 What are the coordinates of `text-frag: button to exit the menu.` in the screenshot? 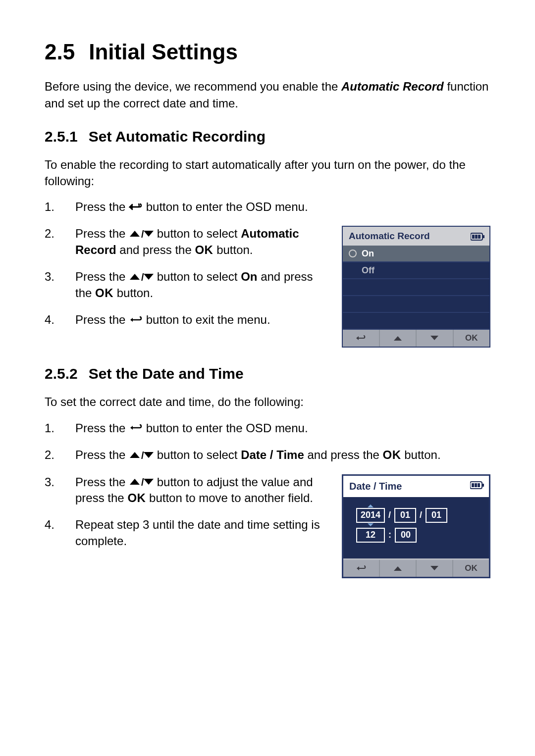 It's located at (208, 320).